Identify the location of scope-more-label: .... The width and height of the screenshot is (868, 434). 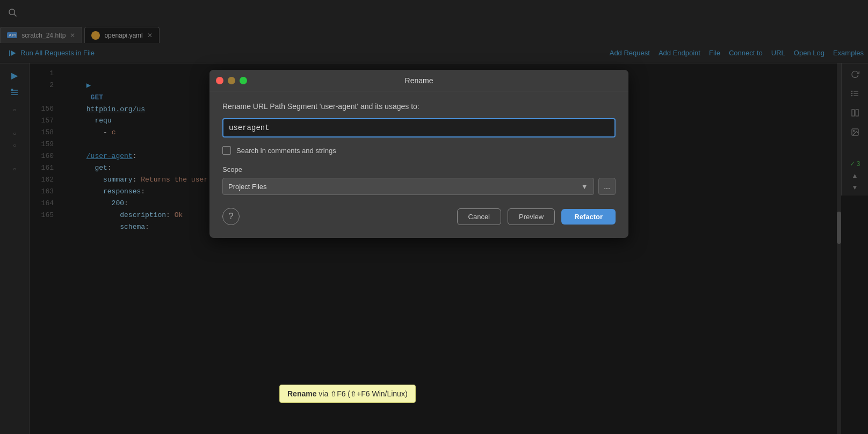
(607, 186).